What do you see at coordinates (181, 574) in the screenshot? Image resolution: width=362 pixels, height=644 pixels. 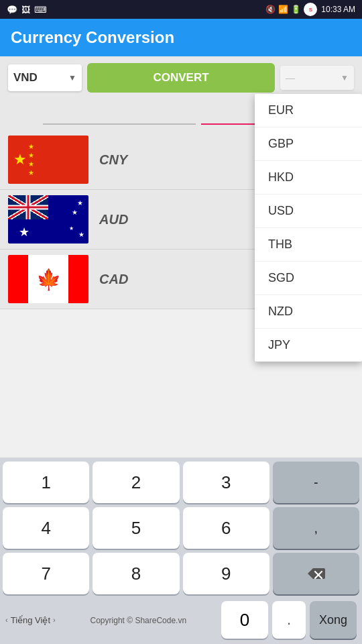 I see `key-row-3: 7 8 9` at bounding box center [181, 574].